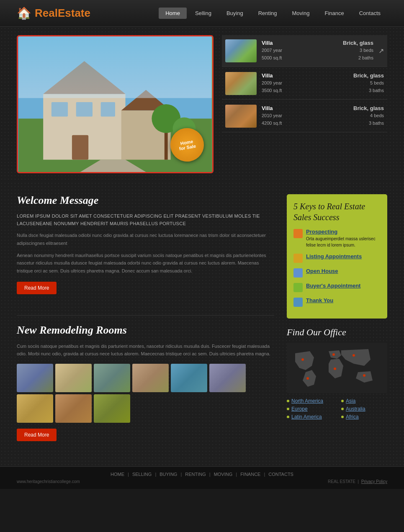 This screenshot has height=532, width=404. Describe the element at coordinates (146, 239) in the screenshot. I see `welcome-text-sub: Nulla dsce feugiat malesuada odiobi nunc…` at that location.